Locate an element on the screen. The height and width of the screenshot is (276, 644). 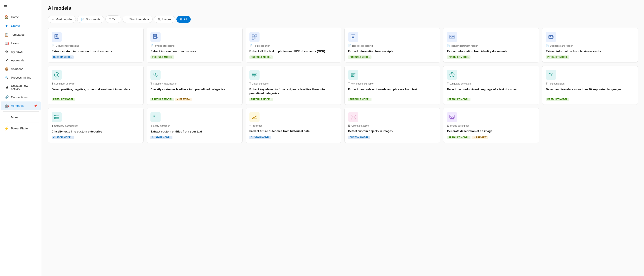
ai-models-icon: 🤖 is located at coordinates (6, 106).